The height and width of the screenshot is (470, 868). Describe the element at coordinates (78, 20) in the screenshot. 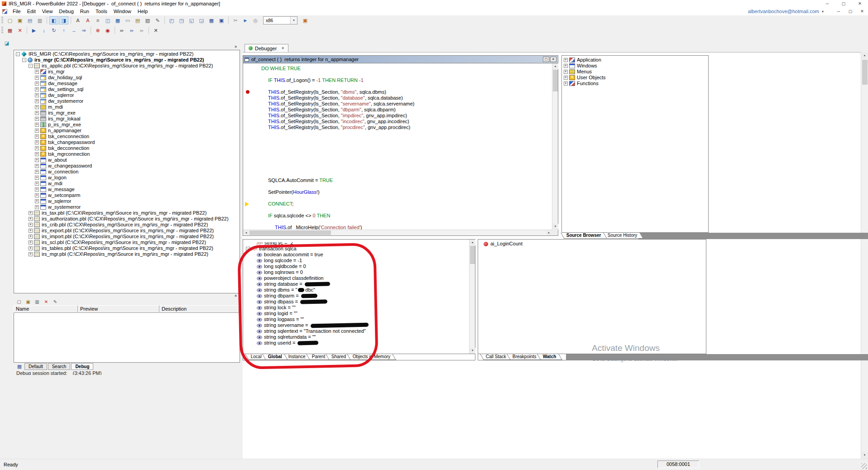

I see `find-icon: A` at that location.